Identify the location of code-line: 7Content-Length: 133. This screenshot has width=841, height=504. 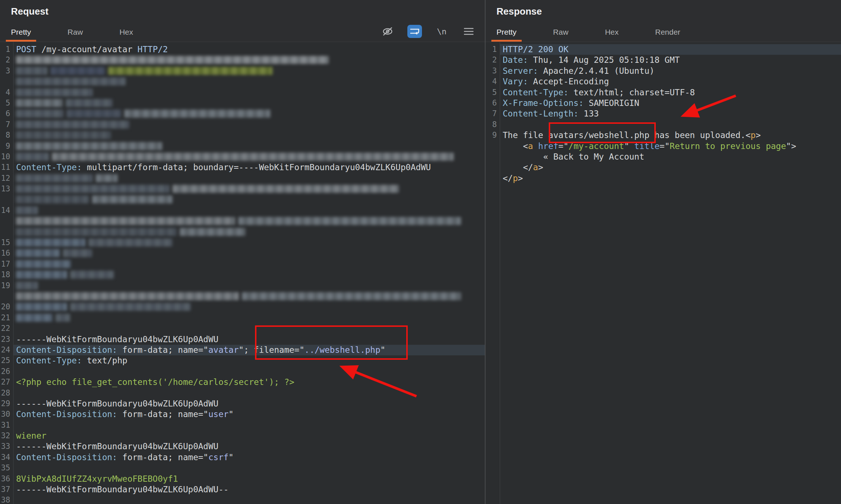
(663, 114).